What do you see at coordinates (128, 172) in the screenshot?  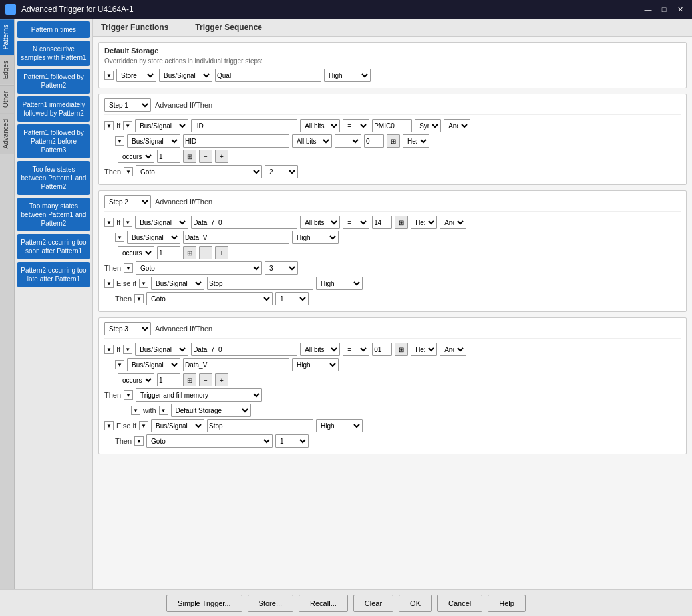 I see `step1-then-toggle: ▼` at bounding box center [128, 172].